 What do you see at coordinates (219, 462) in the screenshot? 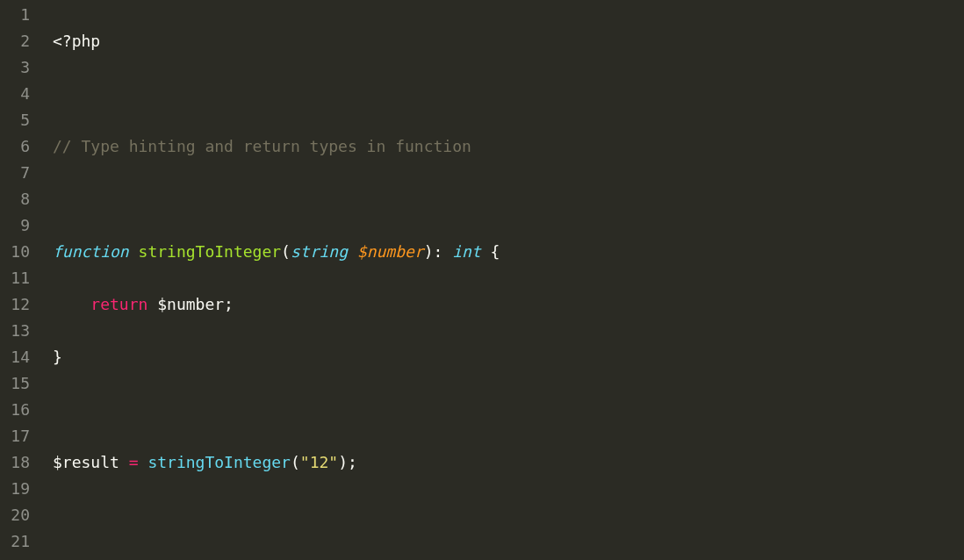
I see `function-call: stringToInteger` at bounding box center [219, 462].